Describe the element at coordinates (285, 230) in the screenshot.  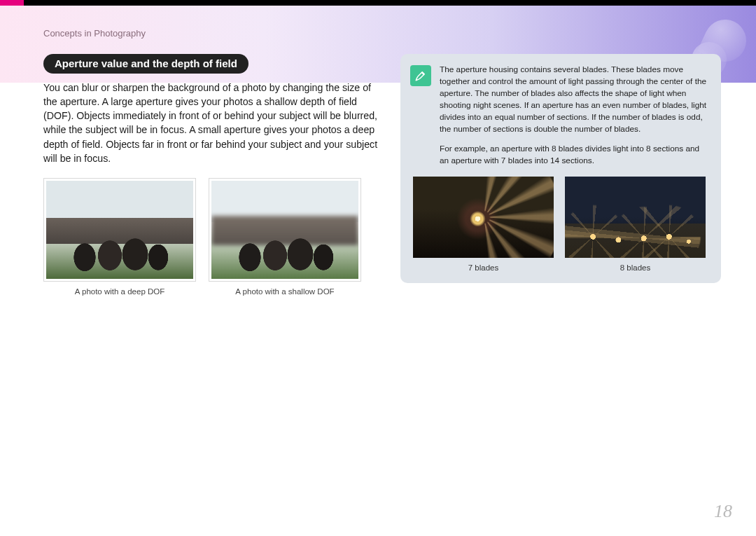
I see `dof-shallow-image` at that location.